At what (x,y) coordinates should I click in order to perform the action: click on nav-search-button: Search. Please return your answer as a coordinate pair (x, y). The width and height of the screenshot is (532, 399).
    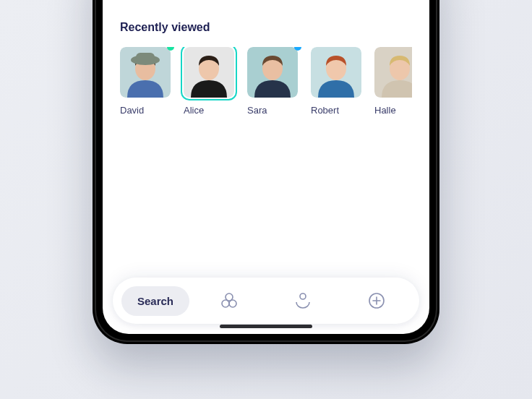
    Looking at the image, I should click on (155, 301).